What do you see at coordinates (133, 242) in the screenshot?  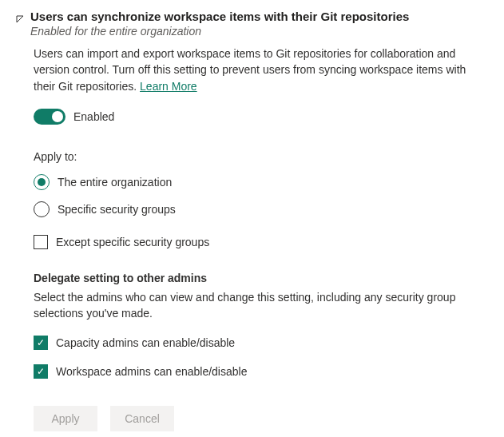 I see `checkbox-except-groups-label: Except specific security groups` at bounding box center [133, 242].